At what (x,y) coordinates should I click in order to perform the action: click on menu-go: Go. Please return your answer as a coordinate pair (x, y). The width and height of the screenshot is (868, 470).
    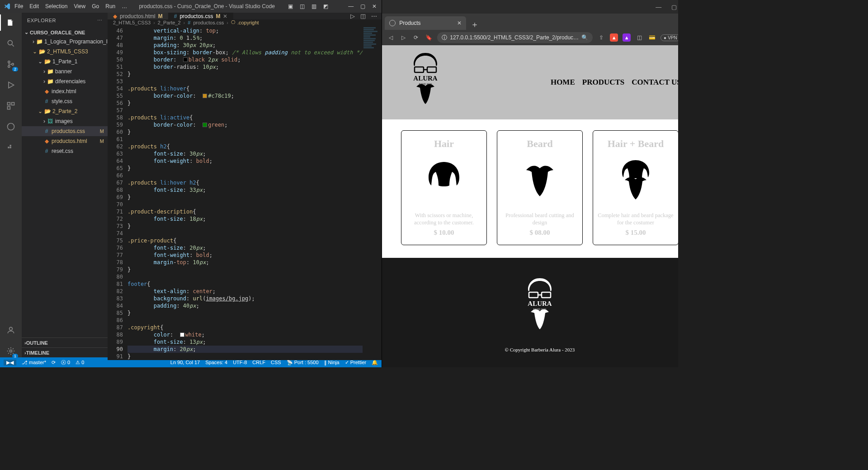
    Looking at the image, I should click on (95, 6).